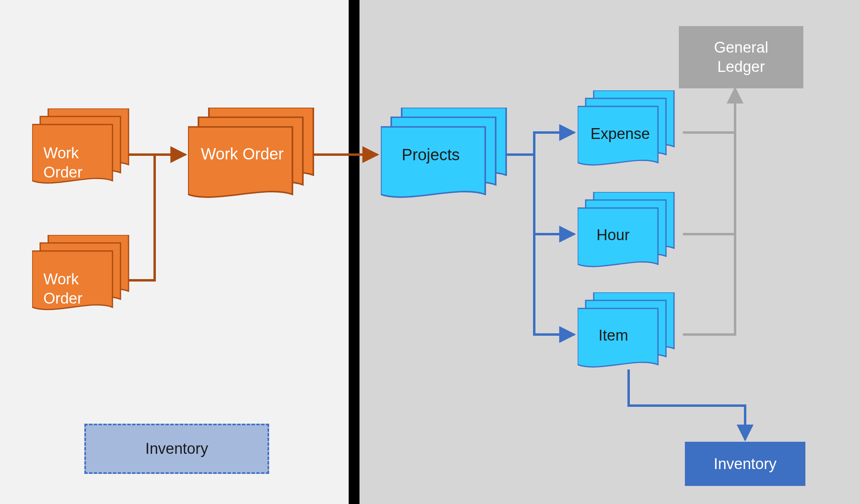 The image size is (860, 504). What do you see at coordinates (242, 154) in the screenshot?
I see `work-order-main-label: Work Order` at bounding box center [242, 154].